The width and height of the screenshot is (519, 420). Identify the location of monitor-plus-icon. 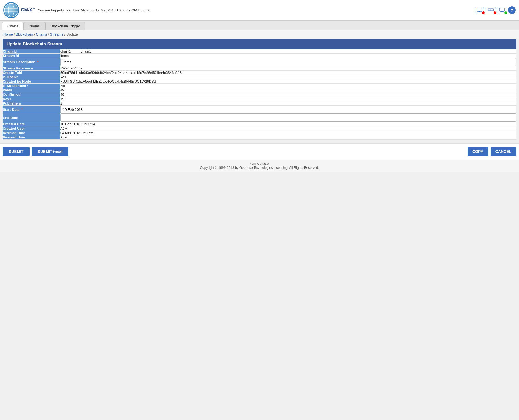
(502, 10).